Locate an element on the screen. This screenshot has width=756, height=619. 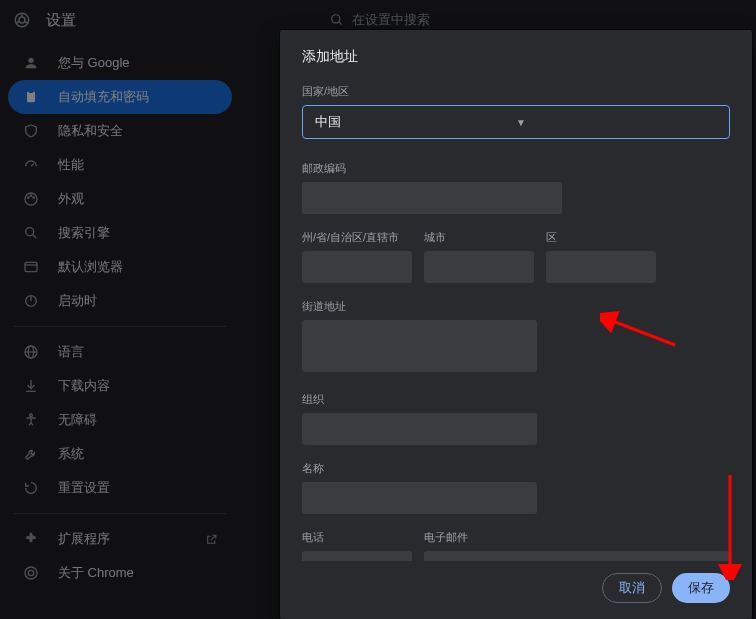
sidebar-item-about: 关于 Chrome is located at coordinates (120, 573).